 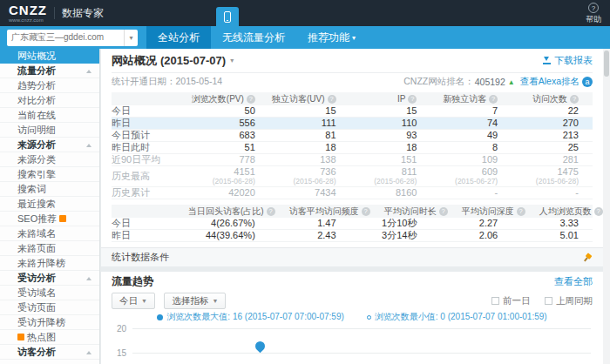 I want to click on prev-day-checkbox: 前一日, so click(x=511, y=301).